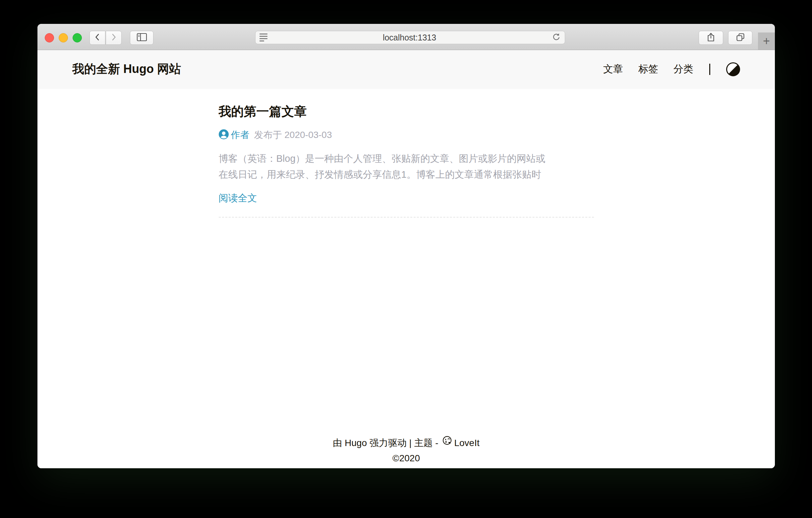 This screenshot has height=518, width=812. Describe the element at coordinates (410, 37) in the screenshot. I see `address-bar: localhost:1313` at that location.